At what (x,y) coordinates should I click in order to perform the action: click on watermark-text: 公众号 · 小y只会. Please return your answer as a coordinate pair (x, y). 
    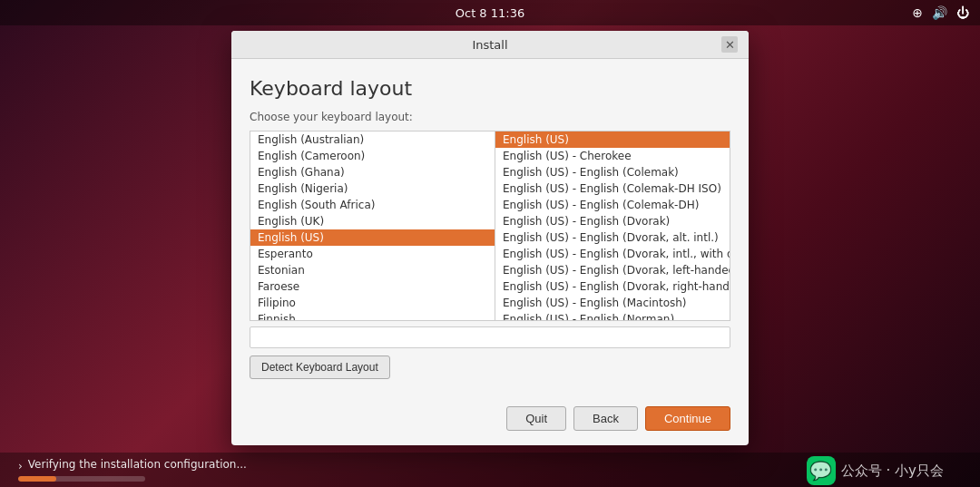
    Looking at the image, I should click on (893, 472).